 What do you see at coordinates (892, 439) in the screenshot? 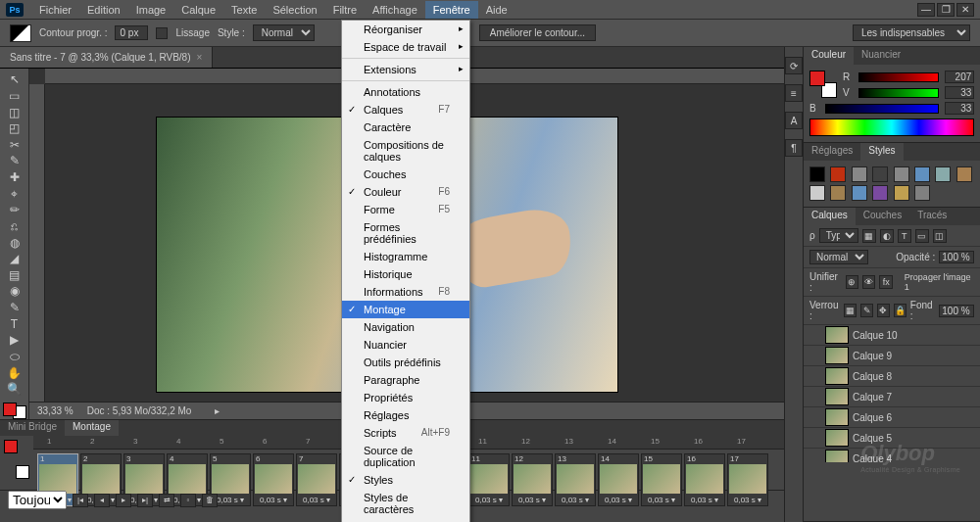
I see `layer-row: Calque 5` at bounding box center [892, 439].